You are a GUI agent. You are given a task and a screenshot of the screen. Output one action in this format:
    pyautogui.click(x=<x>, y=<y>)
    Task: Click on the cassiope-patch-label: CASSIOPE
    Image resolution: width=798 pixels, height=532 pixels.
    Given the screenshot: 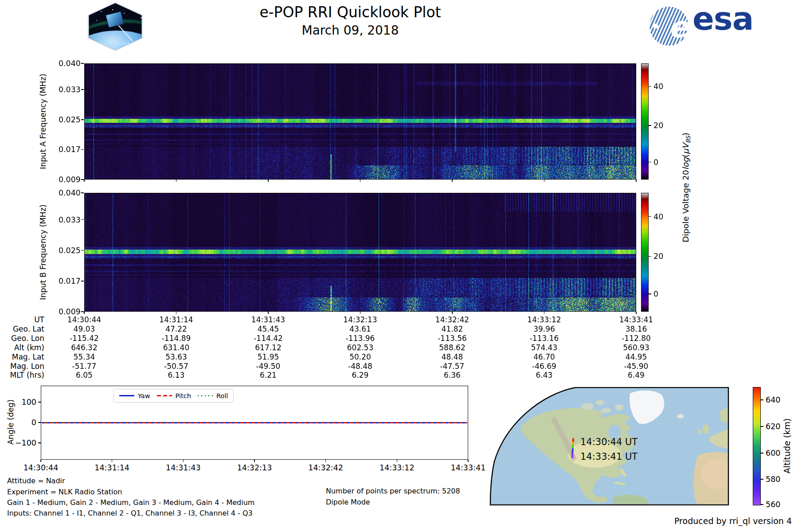 What is the action you would take?
    pyautogui.click(x=115, y=44)
    